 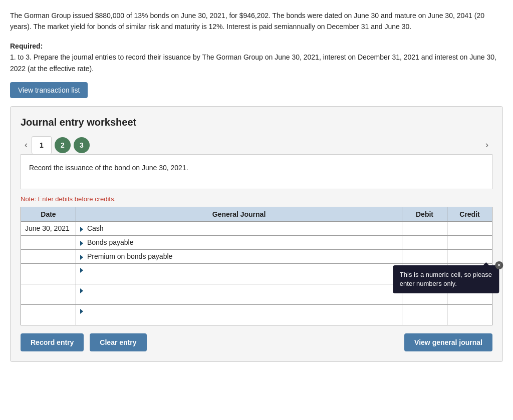 I want to click on clear-entry-button: Clear entry, so click(x=118, y=342).